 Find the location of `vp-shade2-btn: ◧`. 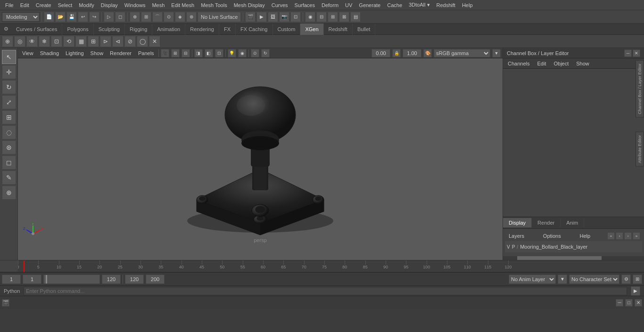

vp-shade2-btn: ◧ is located at coordinates (209, 53).